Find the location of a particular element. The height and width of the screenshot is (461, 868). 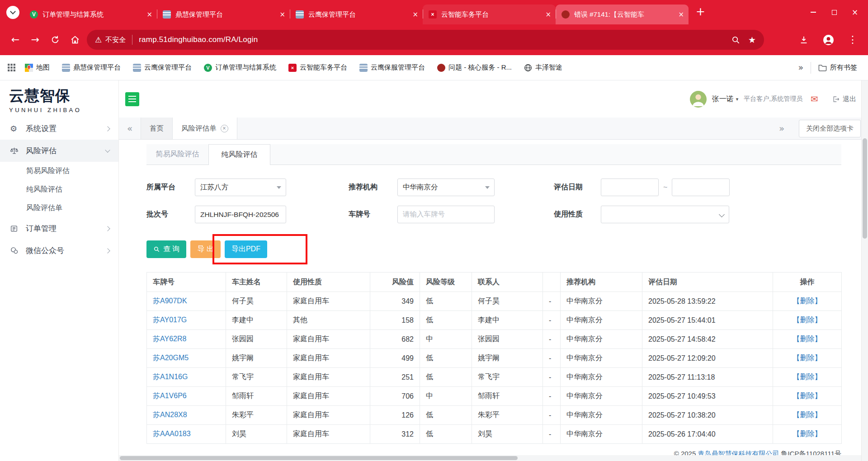

plate-link: 苏A20GM5 is located at coordinates (186, 358).